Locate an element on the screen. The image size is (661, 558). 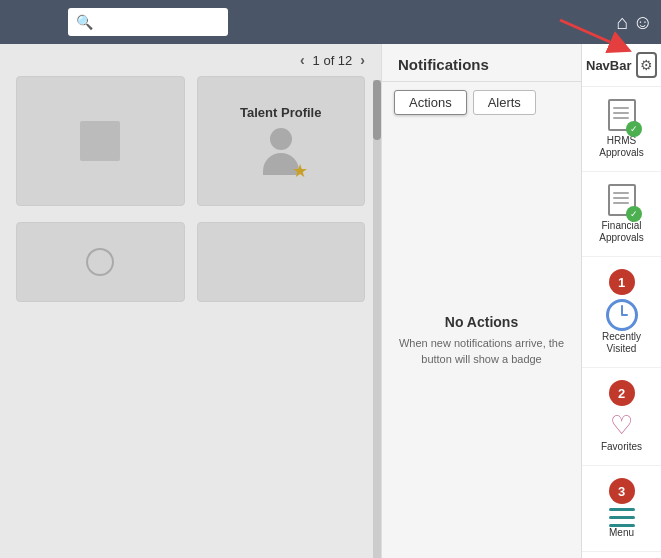
gear-icon: ⚙ is located at coordinates (646, 65).